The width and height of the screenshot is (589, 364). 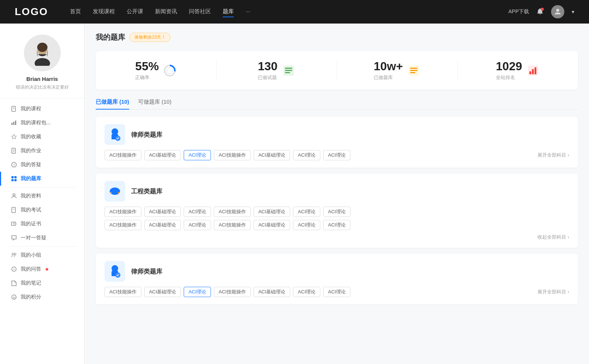 I want to click on sidebar-item-my-group: 我的小组, so click(x=42, y=255).